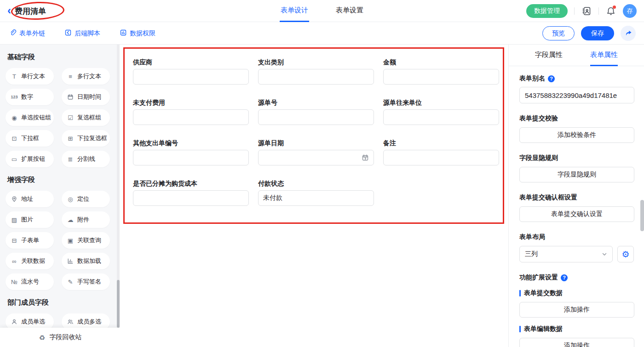 This screenshot has width=644, height=347. I want to click on page-title: 费用清单, so click(30, 11).